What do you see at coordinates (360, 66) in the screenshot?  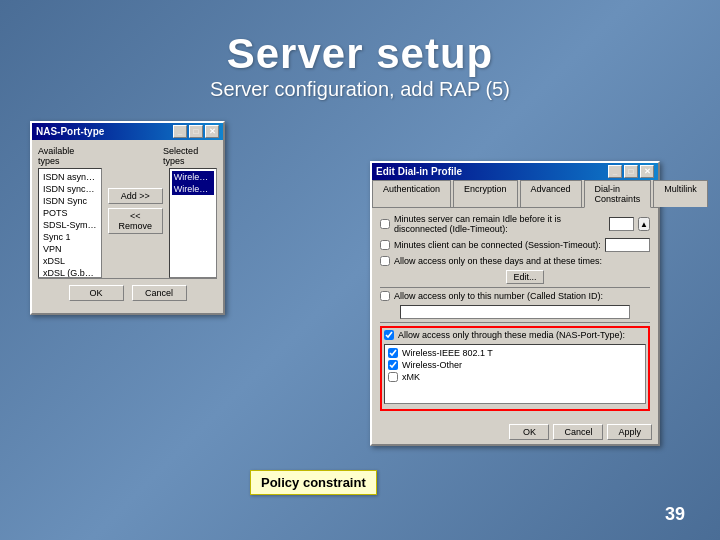 I see `title-area: Server setup Server configuration, add R…` at bounding box center [360, 66].